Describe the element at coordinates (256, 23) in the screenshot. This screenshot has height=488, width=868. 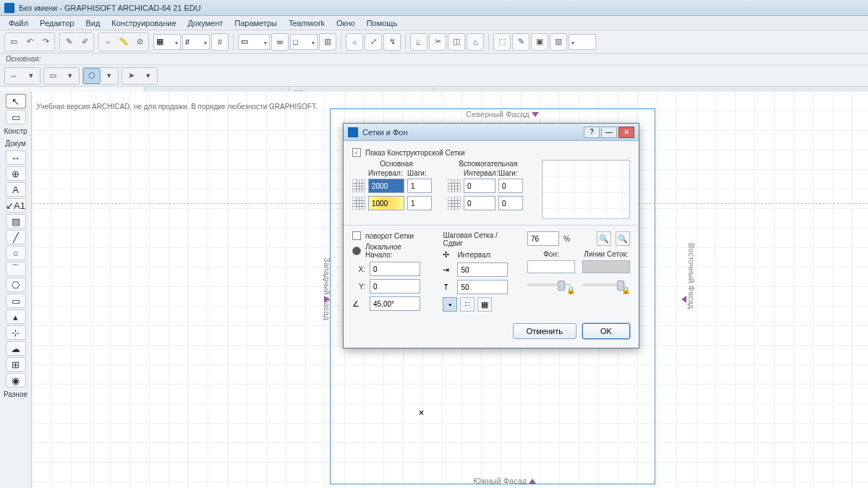
I see `menu-options: Параметры` at that location.